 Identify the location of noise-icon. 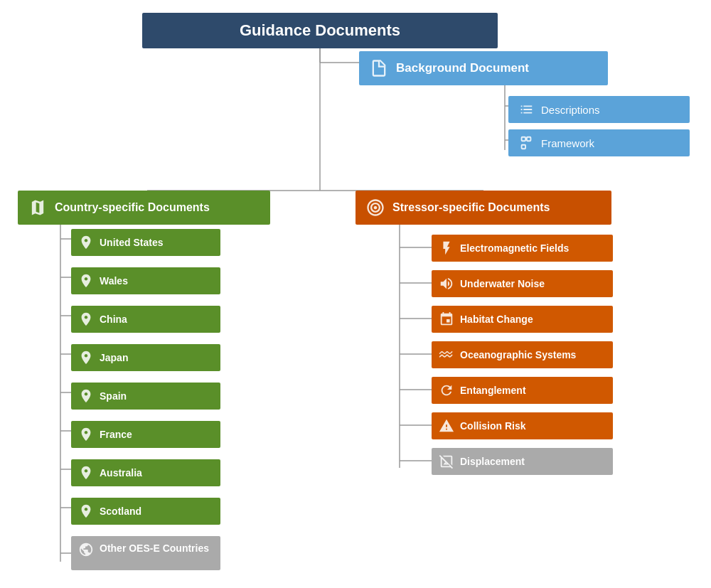
(447, 284).